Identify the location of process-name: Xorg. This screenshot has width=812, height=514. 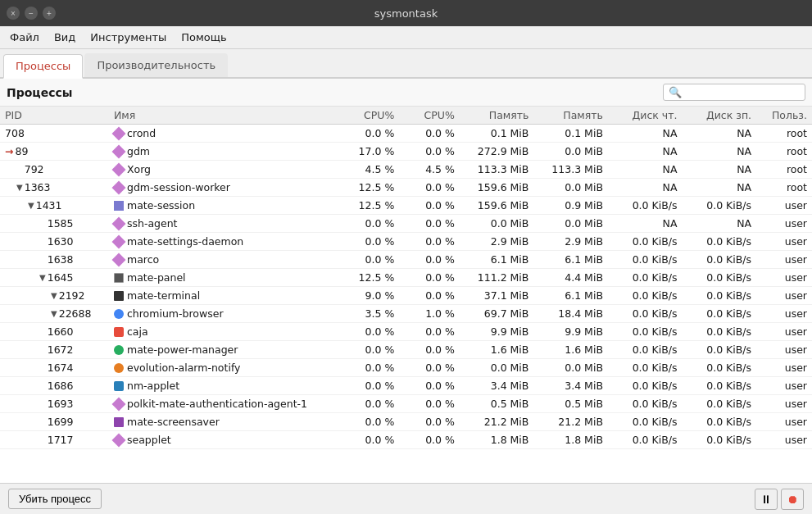
(139, 169).